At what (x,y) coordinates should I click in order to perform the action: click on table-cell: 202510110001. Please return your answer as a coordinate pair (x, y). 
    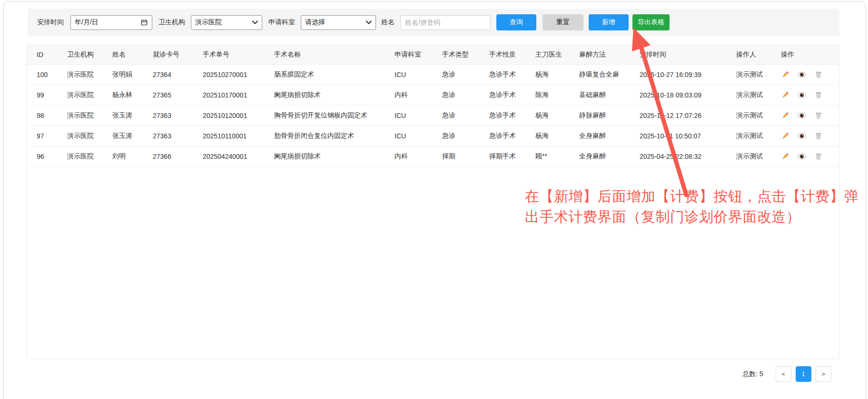
    Looking at the image, I should click on (238, 136).